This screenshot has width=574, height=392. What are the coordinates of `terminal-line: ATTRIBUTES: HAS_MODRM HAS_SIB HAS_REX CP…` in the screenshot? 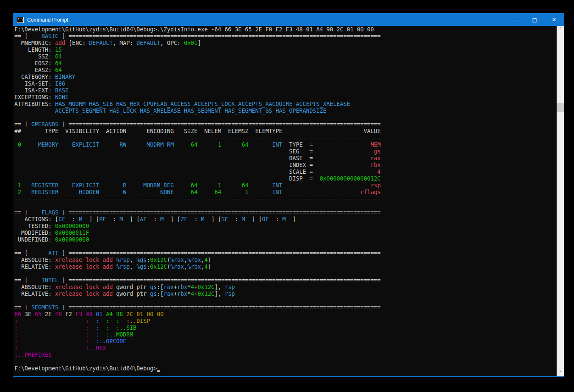 It's located at (289, 104).